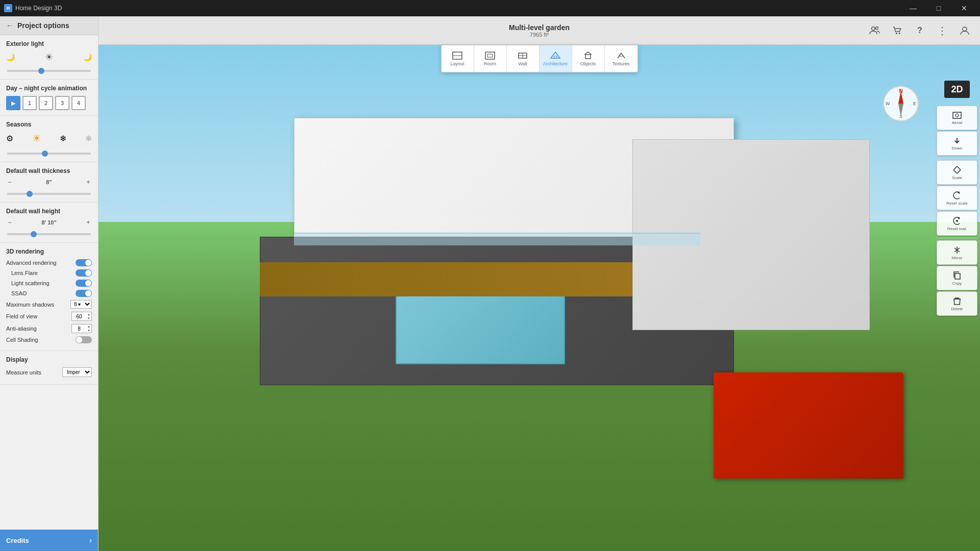 This screenshot has height=551, width=980. Describe the element at coordinates (84, 293) in the screenshot. I see `ssao-toggle` at that location.